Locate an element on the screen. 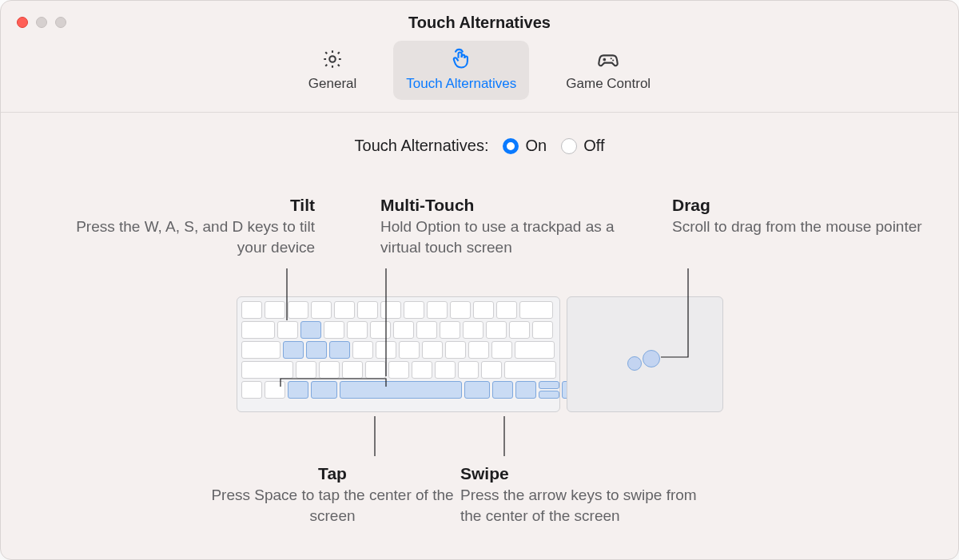 The width and height of the screenshot is (959, 560). tab-general: General is located at coordinates (332, 70).